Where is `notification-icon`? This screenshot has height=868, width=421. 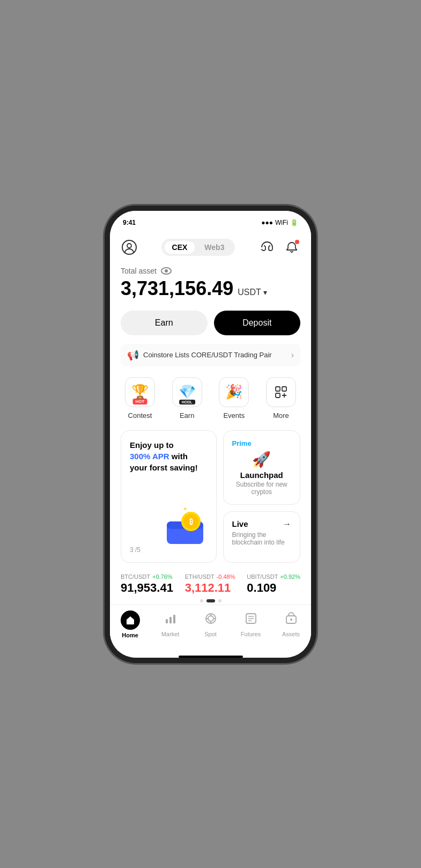
notification-icon is located at coordinates (292, 247).